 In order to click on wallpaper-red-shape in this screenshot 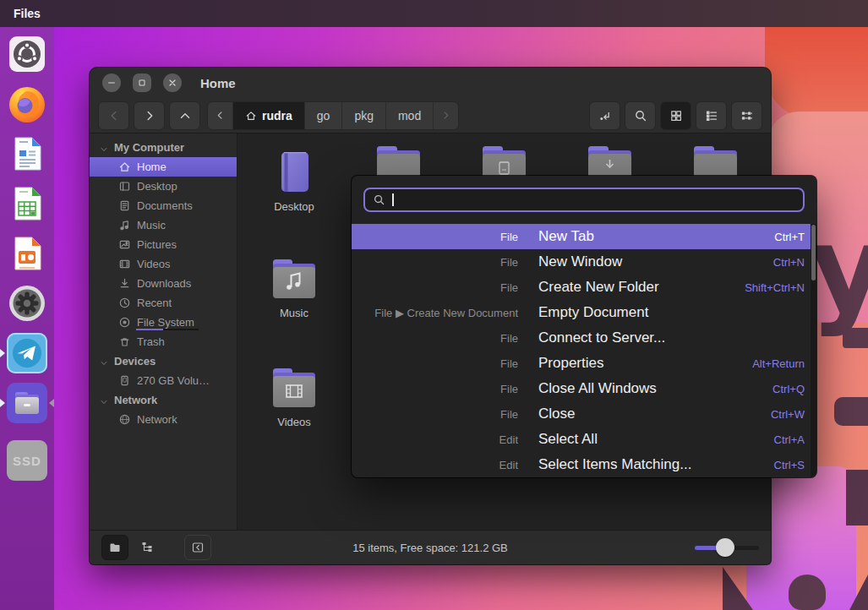, I will do `click(816, 71)`.